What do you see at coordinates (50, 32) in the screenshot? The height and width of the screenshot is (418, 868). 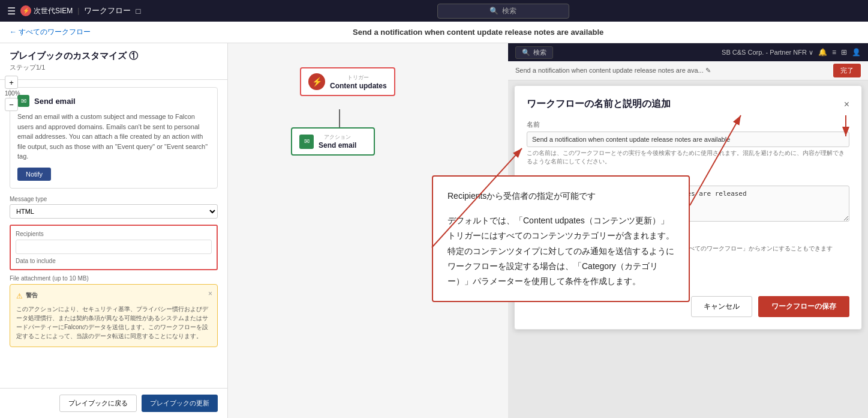 I see `back-link: ← すべてのワークフロー` at bounding box center [50, 32].